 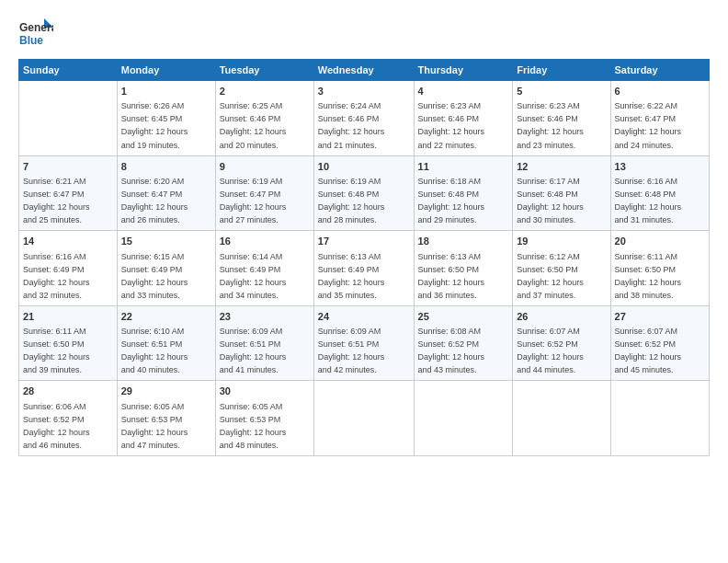 I want to click on day-number: 8, so click(x=166, y=167).